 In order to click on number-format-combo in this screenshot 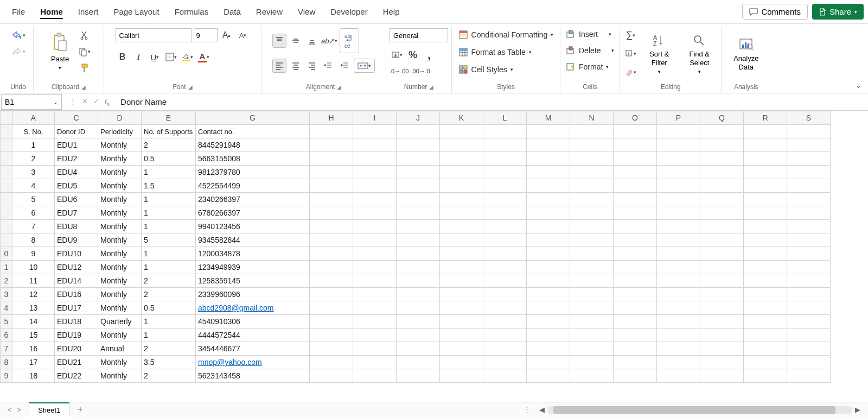, I will do `click(419, 35)`.